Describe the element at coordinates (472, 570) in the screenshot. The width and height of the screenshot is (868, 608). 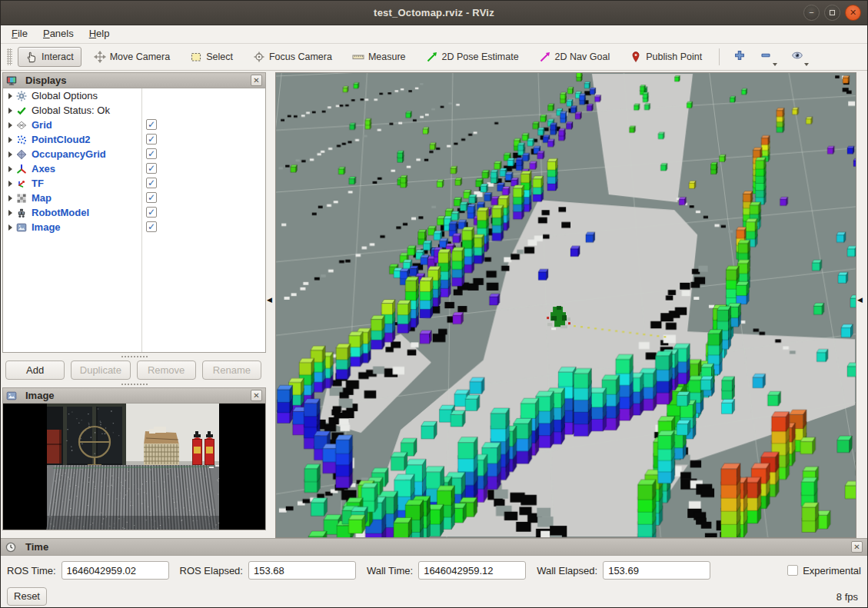
I see `wall-time-input` at that location.